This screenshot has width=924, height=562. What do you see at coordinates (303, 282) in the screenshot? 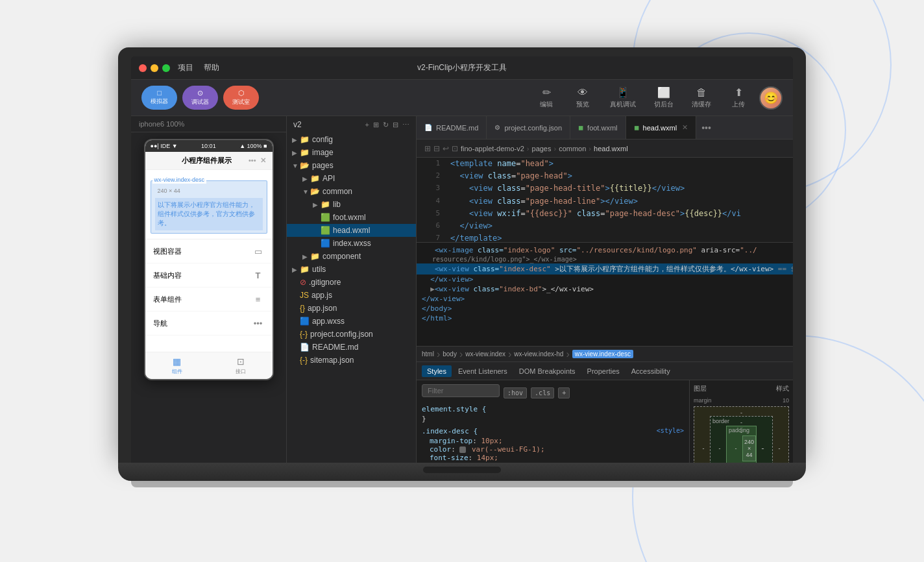
I see `git-icon: ⊘` at bounding box center [303, 282].